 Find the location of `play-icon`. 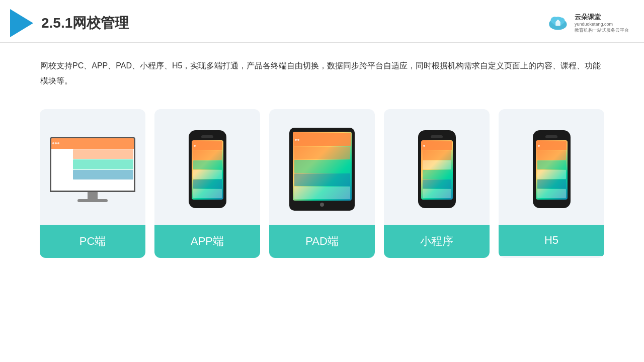

play-icon is located at coordinates (22, 23).